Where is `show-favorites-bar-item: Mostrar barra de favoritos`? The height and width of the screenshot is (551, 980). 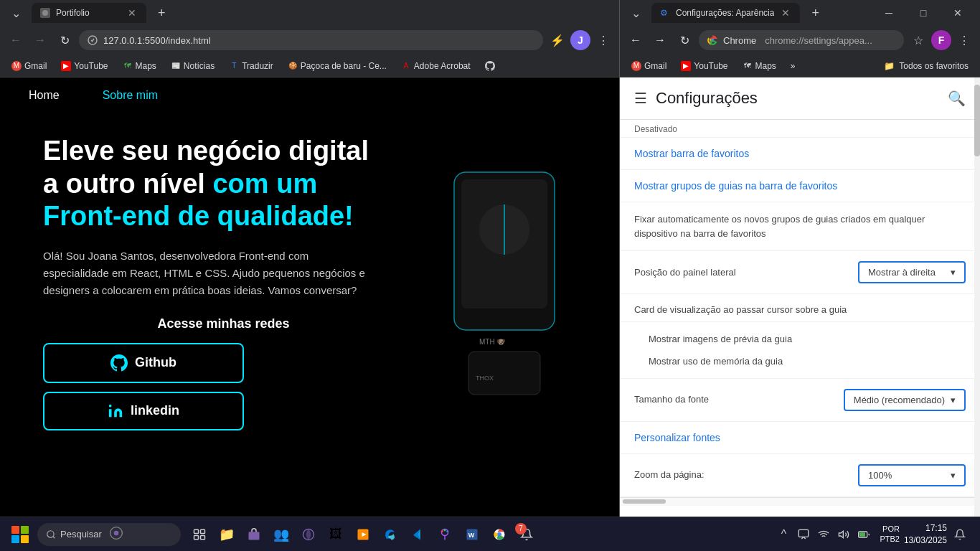 show-favorites-bar-item: Mostrar barra de favoritos is located at coordinates (800, 154).